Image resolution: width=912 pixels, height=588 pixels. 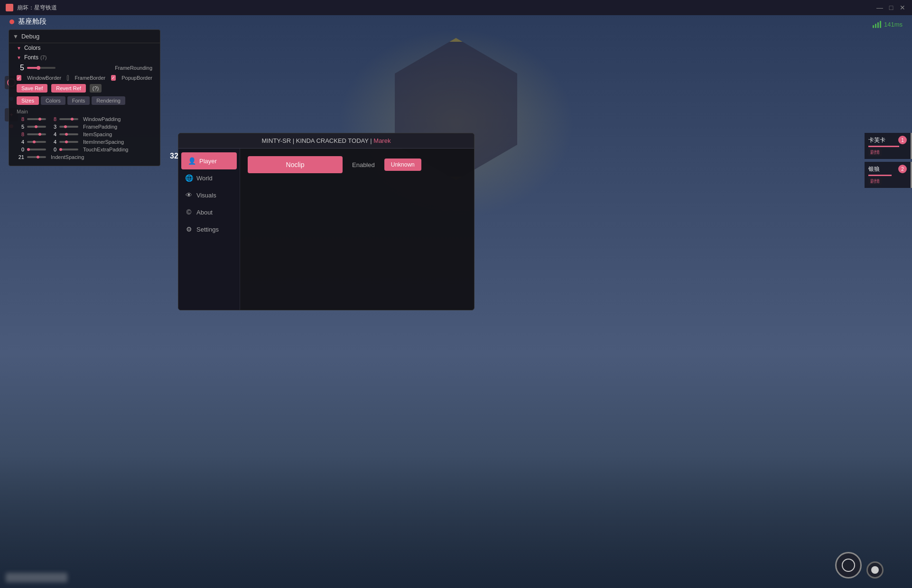 What do you see at coordinates (84, 78) in the screenshot?
I see `checkbox-row: ✓ WindowBorder FrameBorder ✓ PopupBorder` at bounding box center [84, 78].